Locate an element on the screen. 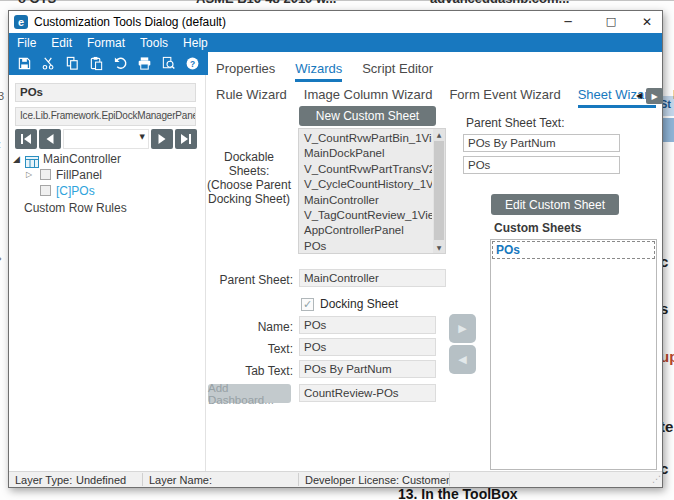  backdrop-highlight-band is located at coordinates (668, 130).